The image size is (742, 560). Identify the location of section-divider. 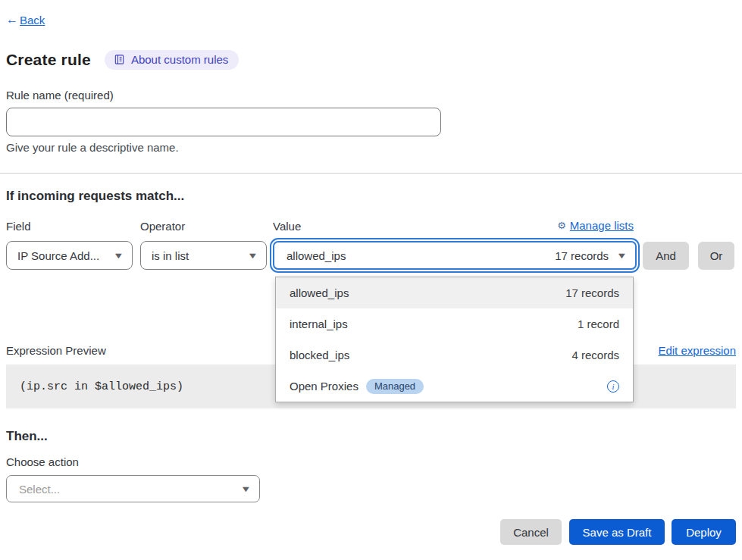
(371, 173).